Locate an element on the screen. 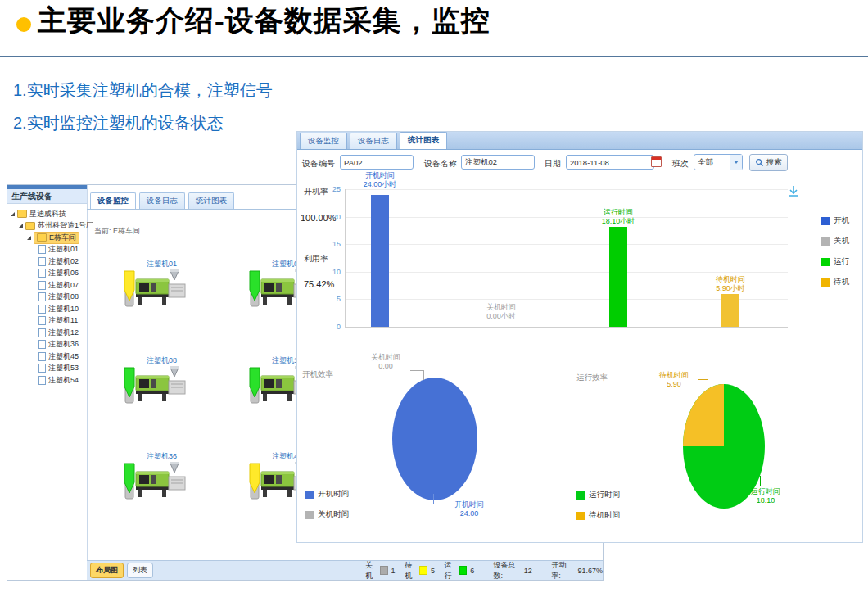  y-tick: 0 is located at coordinates (331, 327).